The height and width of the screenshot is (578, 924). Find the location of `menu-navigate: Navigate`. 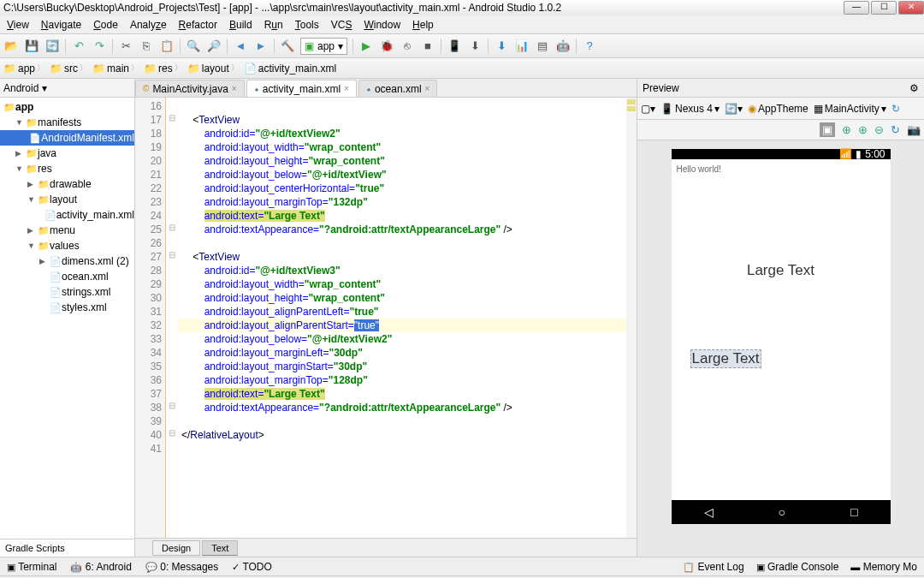

menu-navigate: Navigate is located at coordinates (62, 25).